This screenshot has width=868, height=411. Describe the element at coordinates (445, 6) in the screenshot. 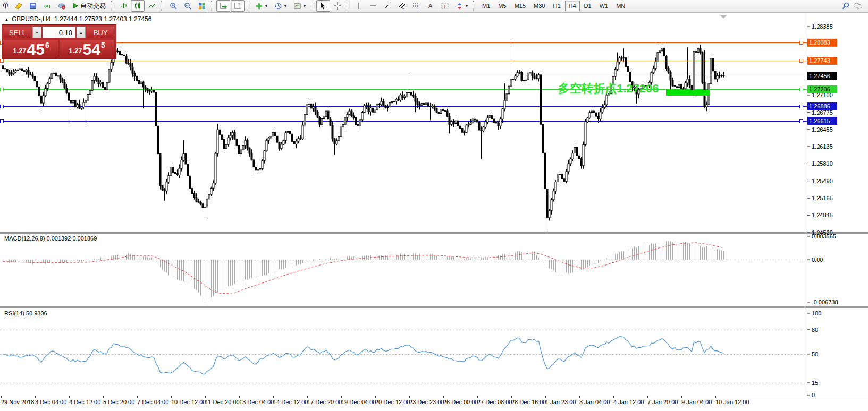

I see `text-label-icon: T` at that location.